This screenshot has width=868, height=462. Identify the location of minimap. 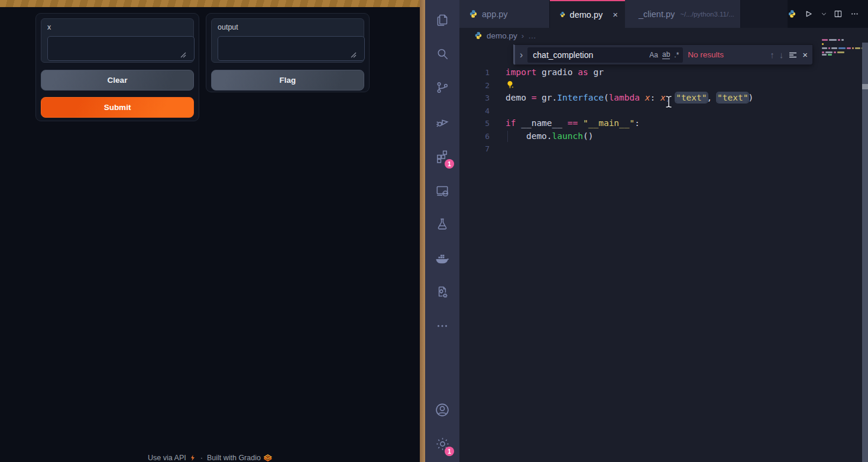
(838, 52).